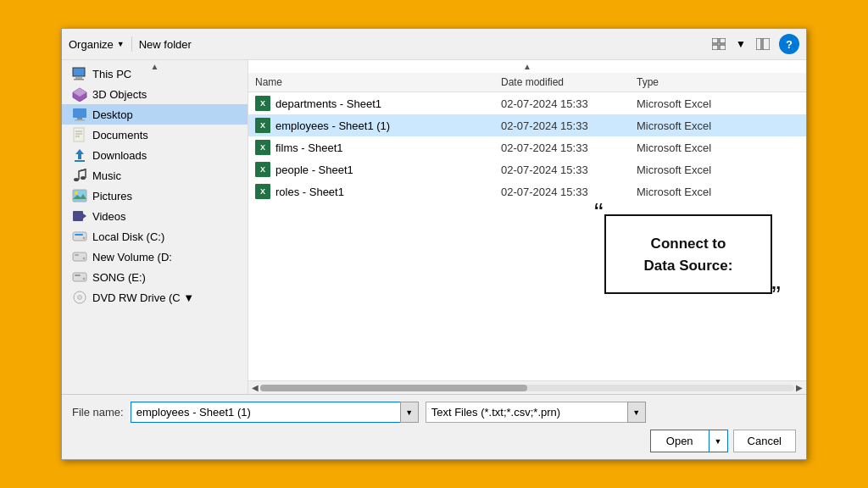 This screenshot has height=488, width=868. I want to click on sidebar-item-music: Music, so click(154, 175).